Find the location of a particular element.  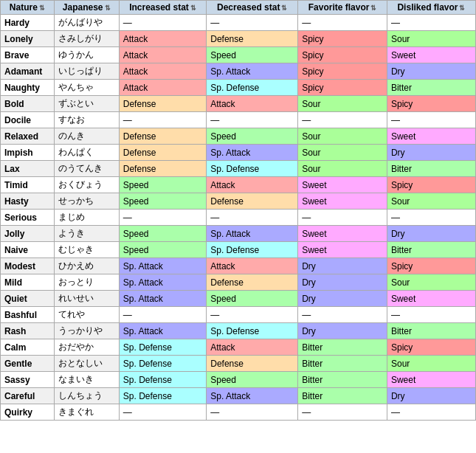

japanese-cell: さみしがり is located at coordinates (86, 39).